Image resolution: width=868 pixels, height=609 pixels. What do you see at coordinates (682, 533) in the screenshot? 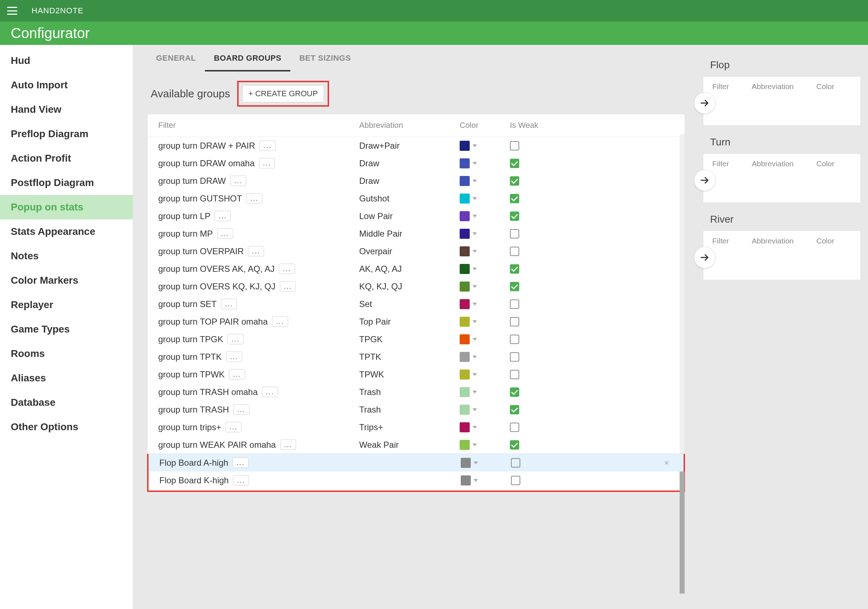
I see `scrollbar-thumb` at bounding box center [682, 533].